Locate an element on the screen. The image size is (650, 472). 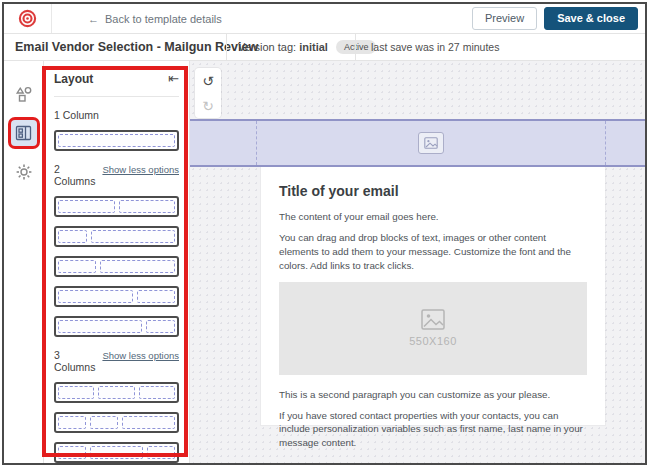
sidebar-item-layout is located at coordinates (24, 133).